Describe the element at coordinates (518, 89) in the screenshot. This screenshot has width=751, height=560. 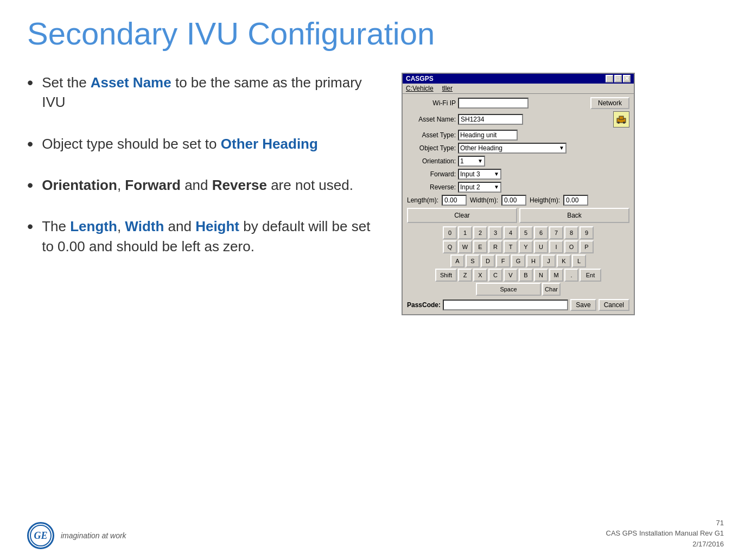
I see `panel-menubar: C:Vehicle tller` at that location.